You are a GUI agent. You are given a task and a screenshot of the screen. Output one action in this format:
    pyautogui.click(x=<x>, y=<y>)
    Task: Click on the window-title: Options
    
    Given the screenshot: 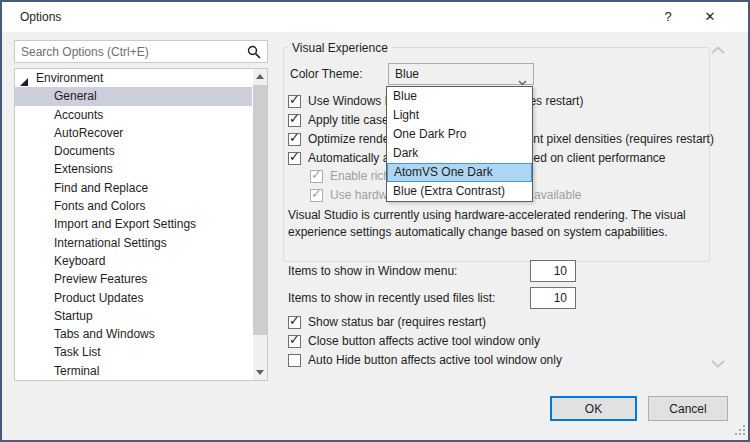 What is the action you would take?
    pyautogui.click(x=40, y=17)
    